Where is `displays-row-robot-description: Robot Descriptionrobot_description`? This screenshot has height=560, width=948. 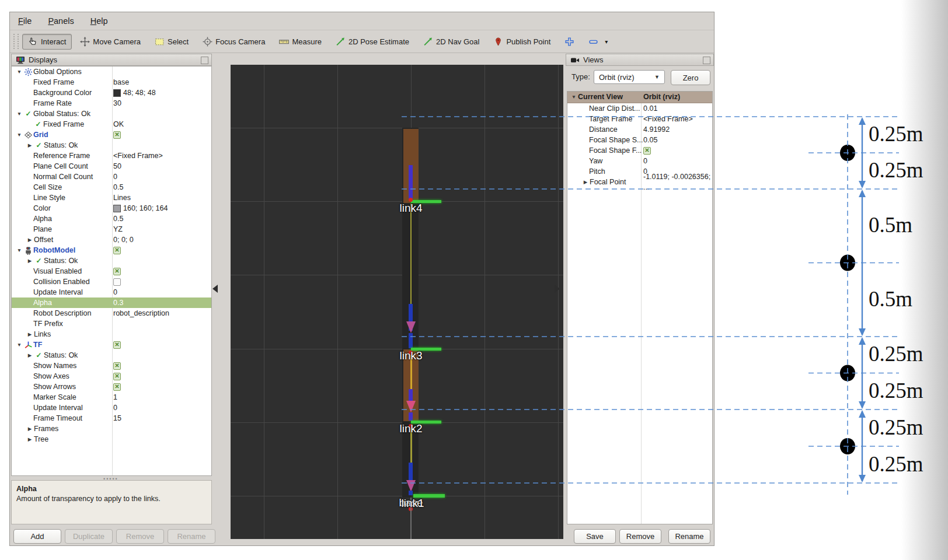 displays-row-robot-description: Robot Descriptionrobot_description is located at coordinates (111, 313).